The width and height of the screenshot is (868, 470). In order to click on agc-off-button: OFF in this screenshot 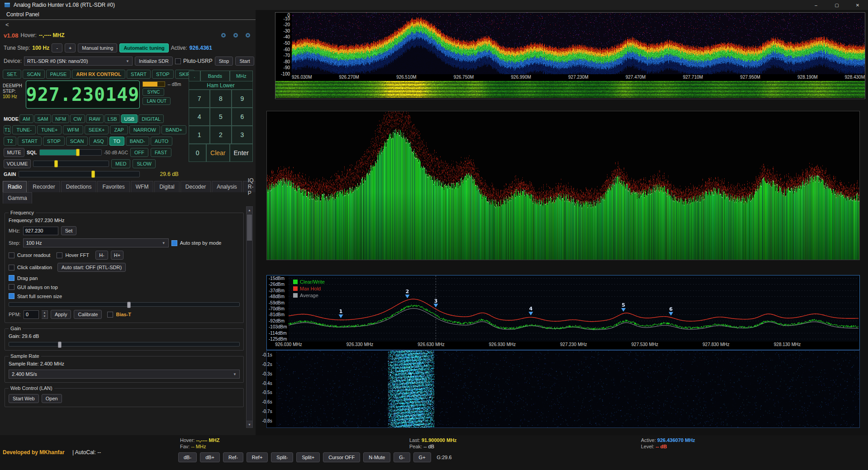, I will do `click(139, 152)`.